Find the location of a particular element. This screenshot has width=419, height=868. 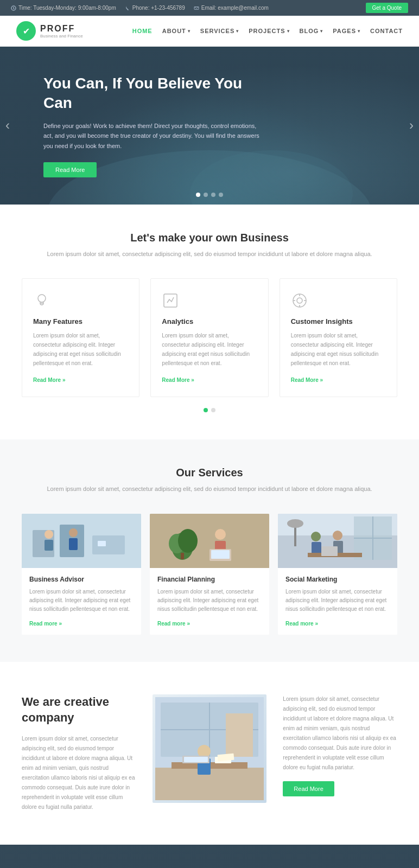

feature-2-title: Analytics is located at coordinates (210, 321).